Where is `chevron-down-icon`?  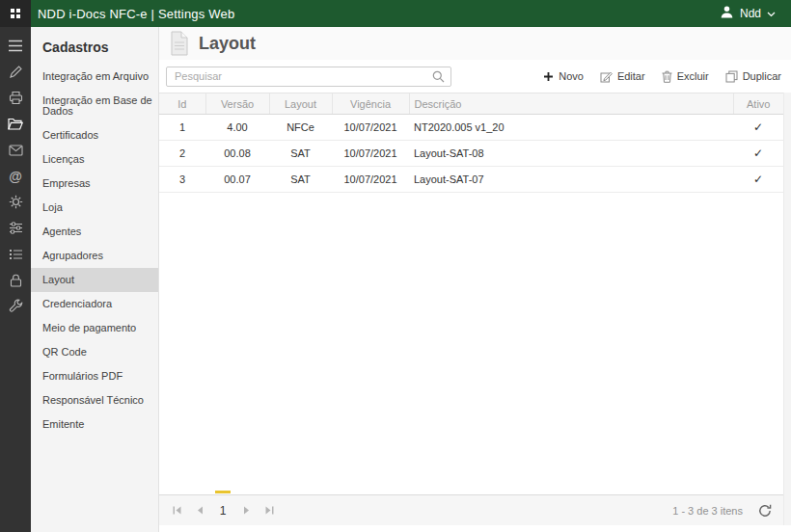
chevron-down-icon is located at coordinates (772, 13).